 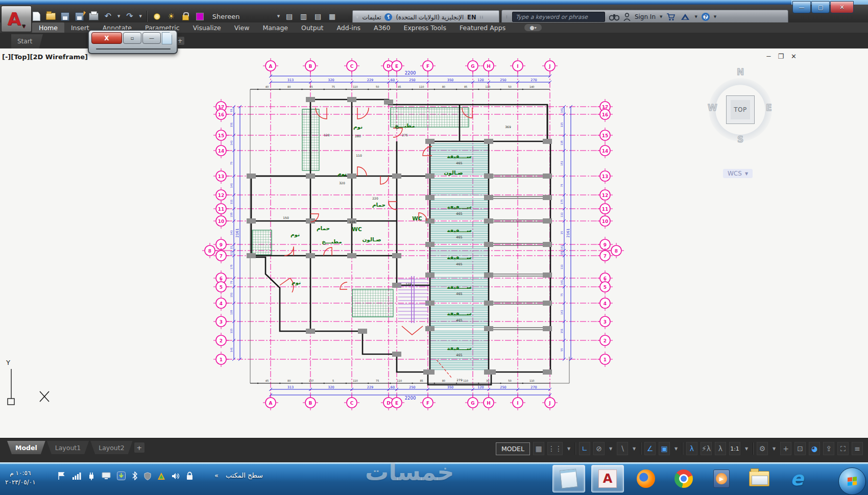 What do you see at coordinates (735, 449) in the screenshot?
I see `scale-value: 1:1` at bounding box center [735, 449].